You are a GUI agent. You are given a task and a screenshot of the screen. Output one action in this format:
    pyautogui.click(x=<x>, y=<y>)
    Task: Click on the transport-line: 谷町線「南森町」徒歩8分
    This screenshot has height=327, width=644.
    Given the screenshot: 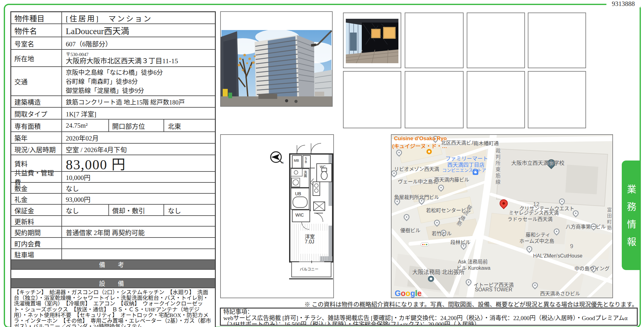 What is the action you would take?
    pyautogui.click(x=114, y=82)
    